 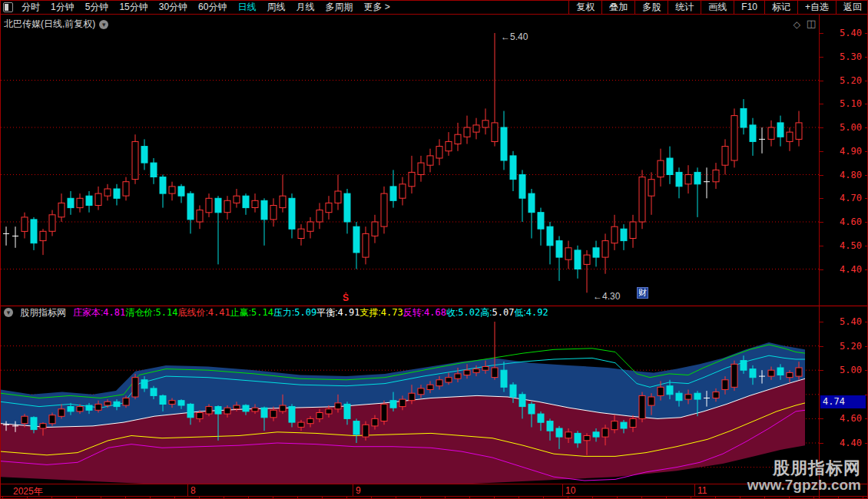 I want to click on indicator-item-5: 平衡: 4.91, so click(x=338, y=312).